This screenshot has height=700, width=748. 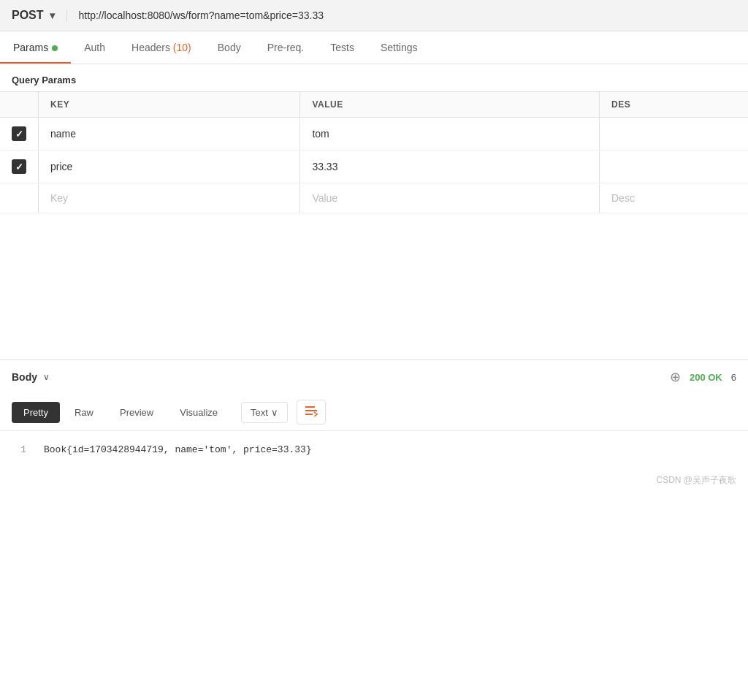 I want to click on tab-settings: Settings, so click(x=399, y=47).